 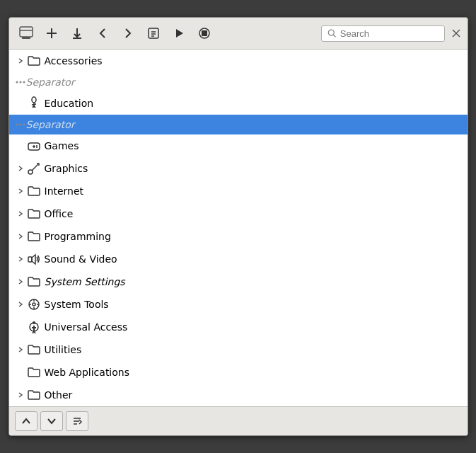 I want to click on edu-icon, so click(x=34, y=103).